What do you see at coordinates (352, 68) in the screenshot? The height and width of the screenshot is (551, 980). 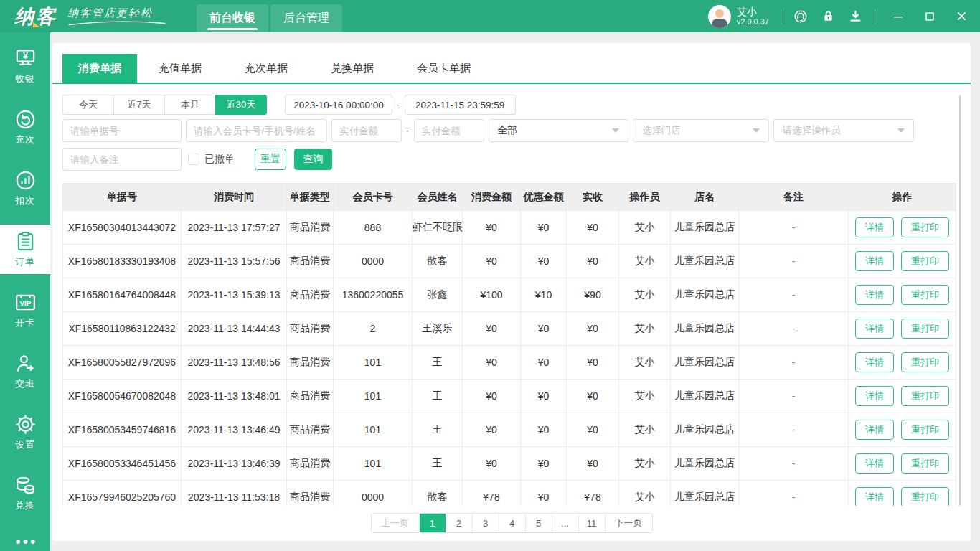 I see `tab-exchange-orders: 兑换单据` at bounding box center [352, 68].